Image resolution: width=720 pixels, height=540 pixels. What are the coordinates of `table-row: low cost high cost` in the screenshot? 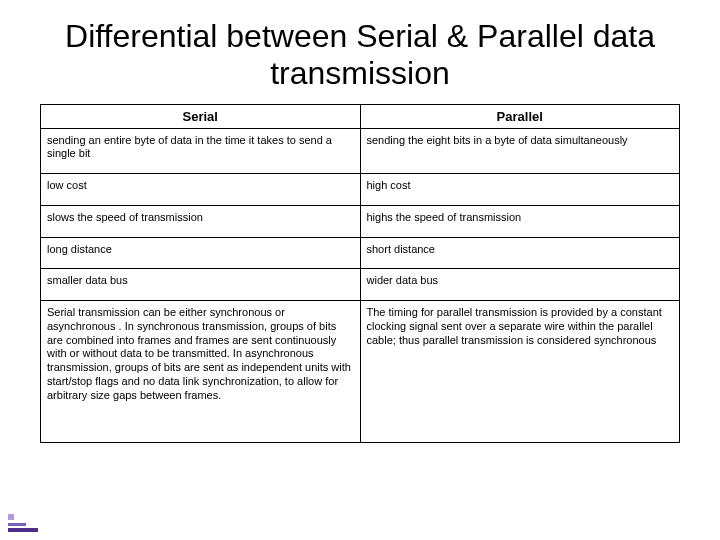 It's located at (360, 190).